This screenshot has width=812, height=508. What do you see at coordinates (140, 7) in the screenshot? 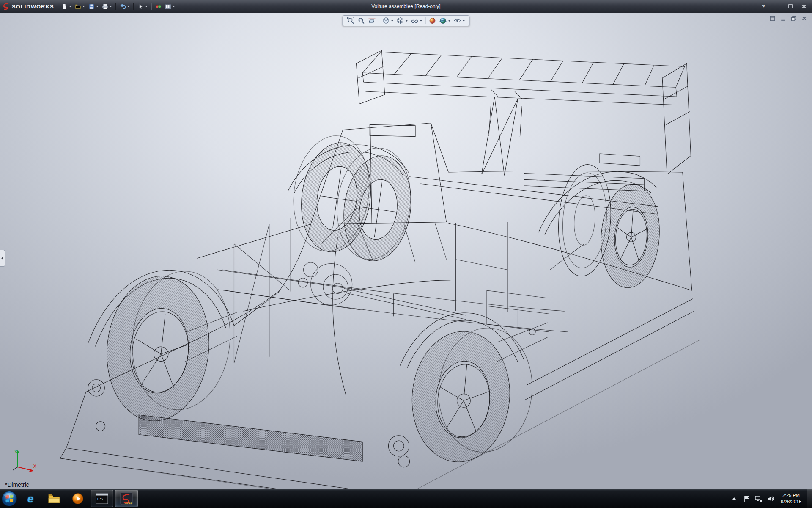
I see `select-cursor-icon` at bounding box center [140, 7].